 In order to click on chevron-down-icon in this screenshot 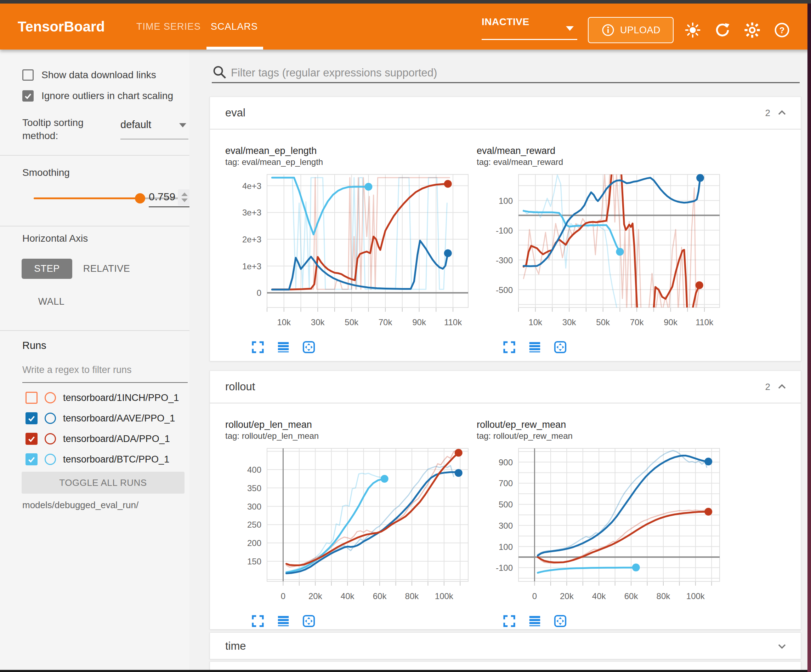, I will do `click(782, 646)`.